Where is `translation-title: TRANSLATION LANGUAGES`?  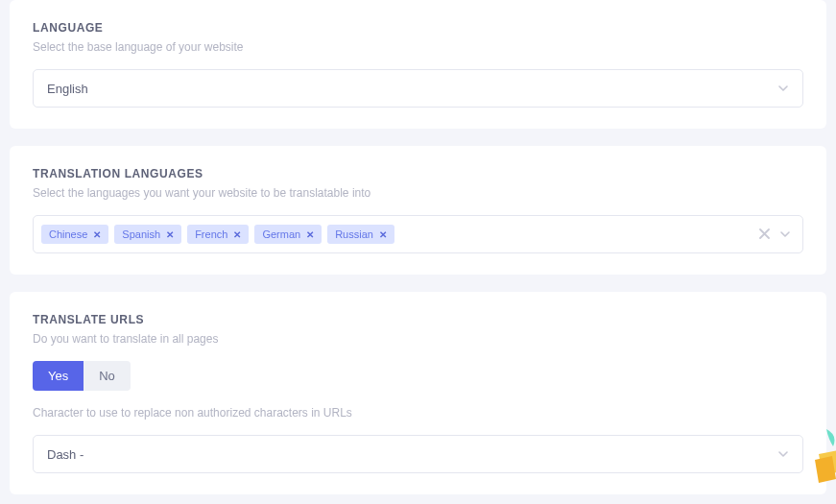 translation-title: TRANSLATION LANGUAGES is located at coordinates (418, 174).